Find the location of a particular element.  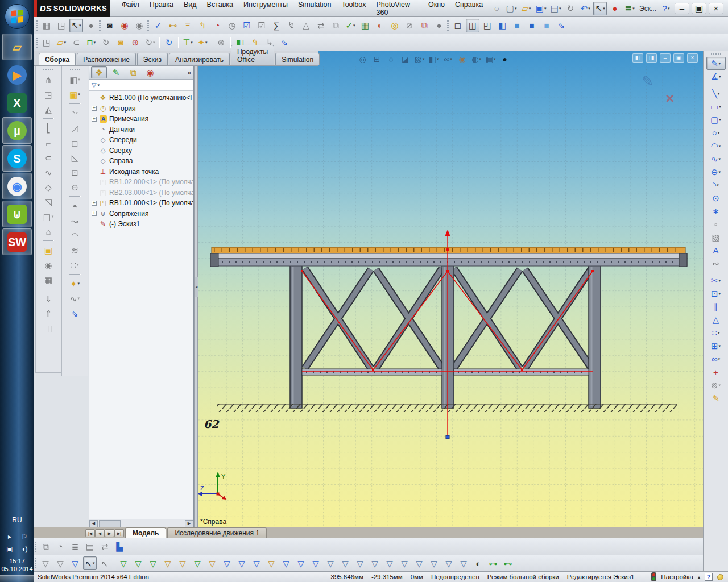

offset-entities-icon: ∥ is located at coordinates (716, 307).